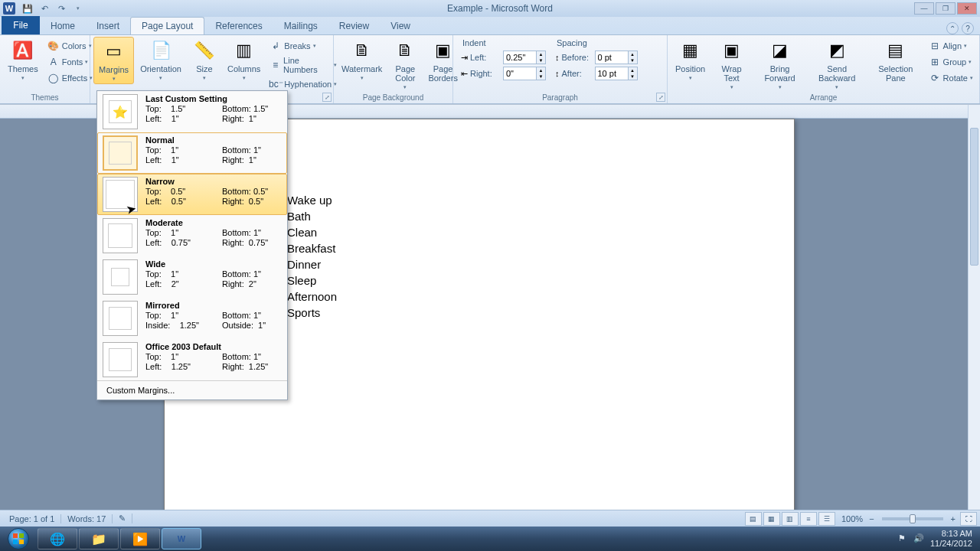  Describe the element at coordinates (192, 153) in the screenshot. I see `margin-option-normal: NormalTop: 1"Bottom: 1"Left: 1"Right: 1"` at that location.